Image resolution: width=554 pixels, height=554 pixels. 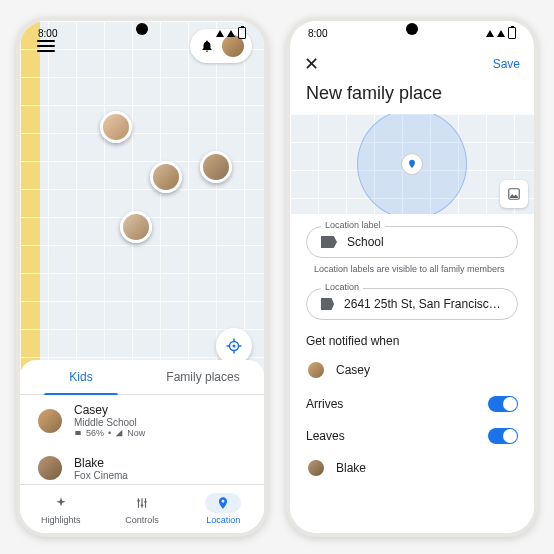 I want to click on bottom-sheet: Kids Family places Casey Middle School 5…, so click(x=142, y=446).